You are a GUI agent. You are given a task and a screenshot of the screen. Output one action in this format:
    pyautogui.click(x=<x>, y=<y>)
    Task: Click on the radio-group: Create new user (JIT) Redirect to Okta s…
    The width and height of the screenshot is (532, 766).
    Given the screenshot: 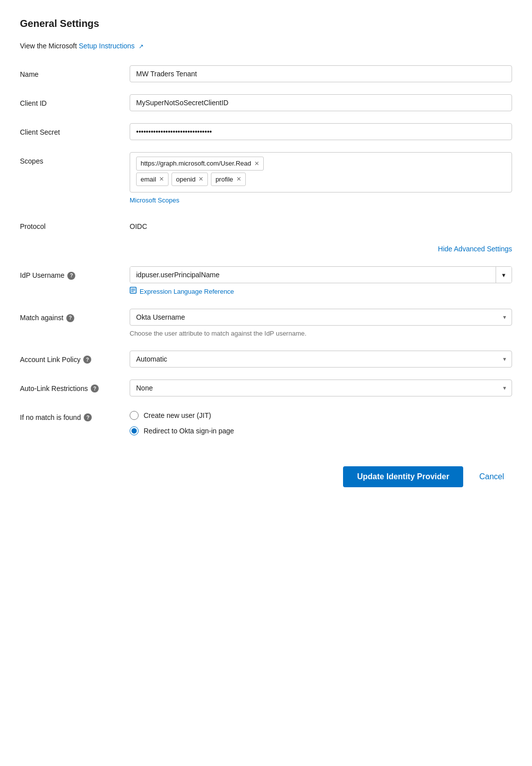 What is the action you would take?
    pyautogui.click(x=321, y=422)
    